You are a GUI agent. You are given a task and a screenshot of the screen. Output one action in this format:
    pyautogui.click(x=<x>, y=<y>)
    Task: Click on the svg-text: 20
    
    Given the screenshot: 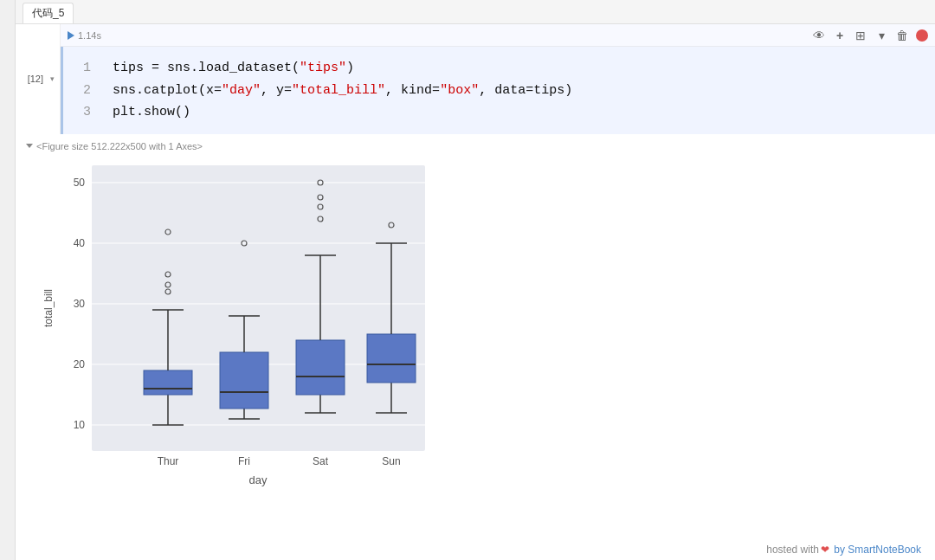 What is the action you would take?
    pyautogui.click(x=80, y=364)
    